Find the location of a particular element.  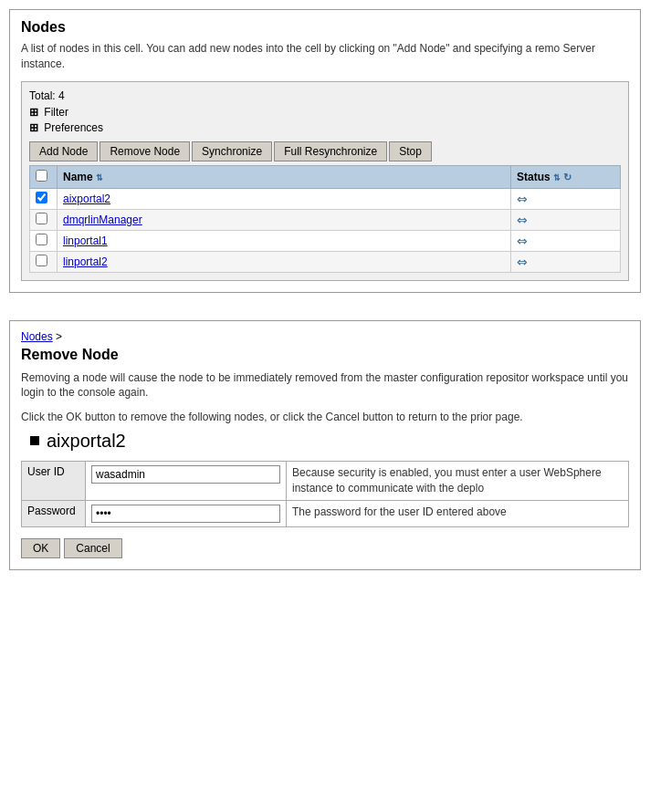

node-name-link: aixportal2 is located at coordinates (87, 199).